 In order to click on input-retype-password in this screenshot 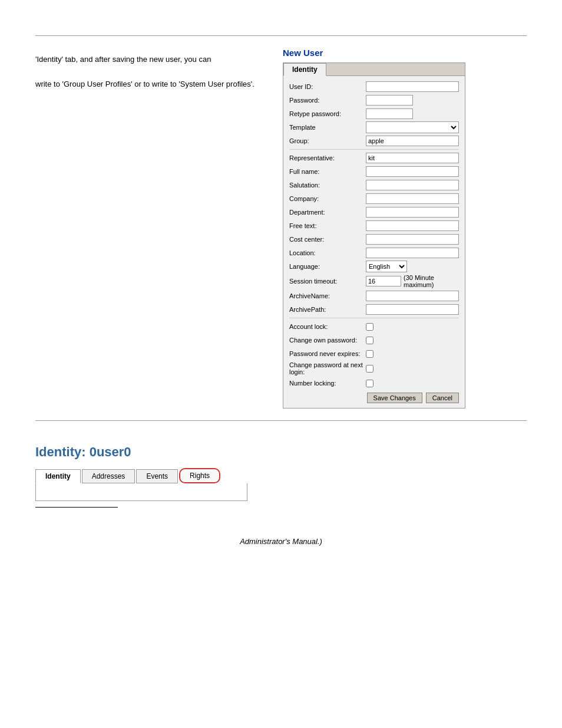, I will do `click(389, 114)`.